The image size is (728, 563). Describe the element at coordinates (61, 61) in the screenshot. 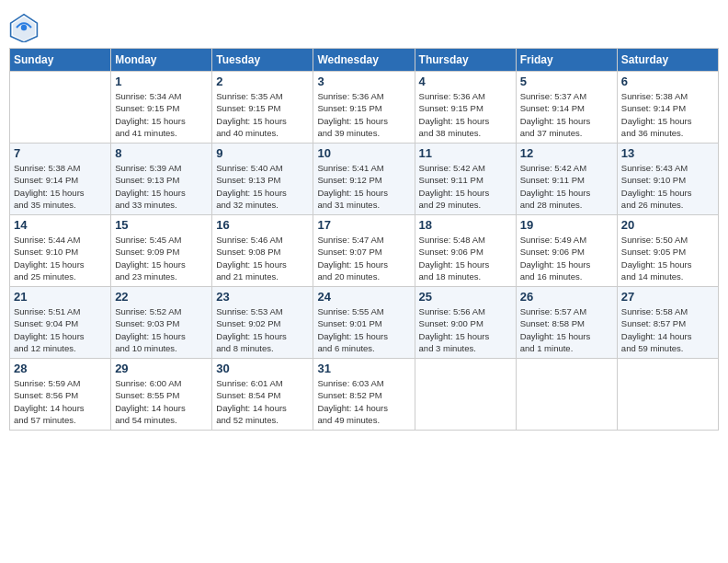

I see `col-header-sunday: Sunday` at that location.